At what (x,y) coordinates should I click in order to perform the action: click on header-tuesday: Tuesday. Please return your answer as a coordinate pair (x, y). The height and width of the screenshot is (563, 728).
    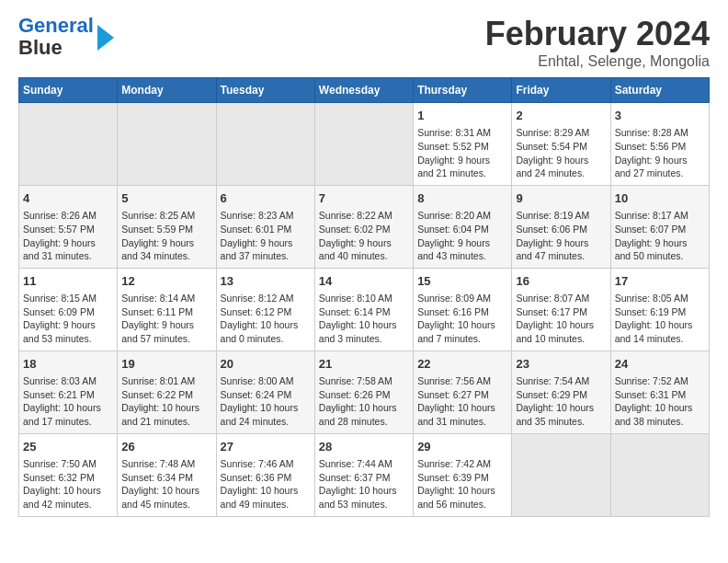
    Looking at the image, I should click on (265, 90).